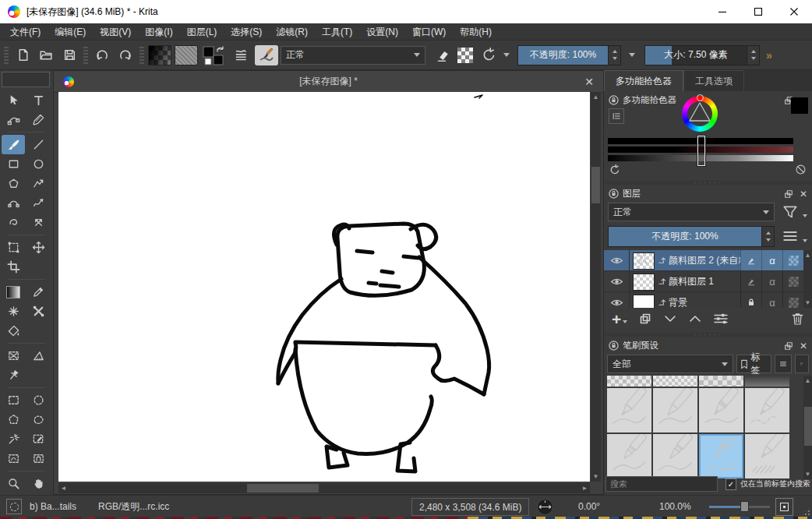 This screenshot has width=812, height=519. Describe the element at coordinates (691, 212) in the screenshot. I see `layer-blend-mode-dropdown: 正常` at that location.